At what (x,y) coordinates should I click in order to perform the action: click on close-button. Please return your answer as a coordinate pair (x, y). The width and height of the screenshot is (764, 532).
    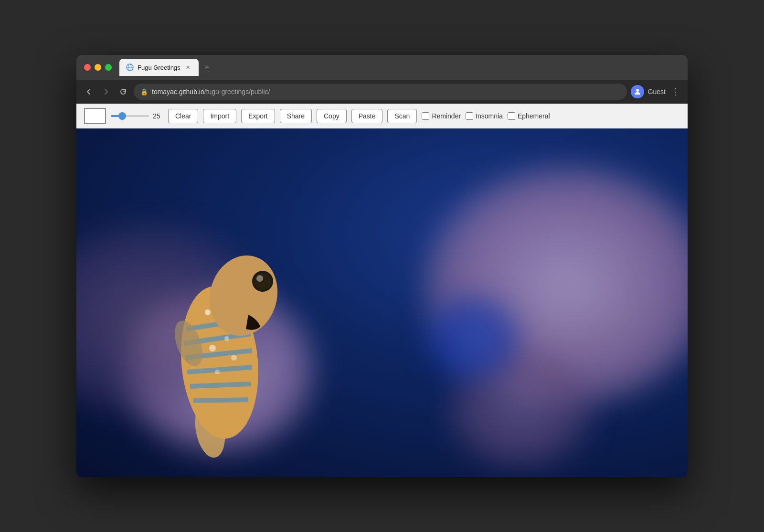
    Looking at the image, I should click on (87, 67).